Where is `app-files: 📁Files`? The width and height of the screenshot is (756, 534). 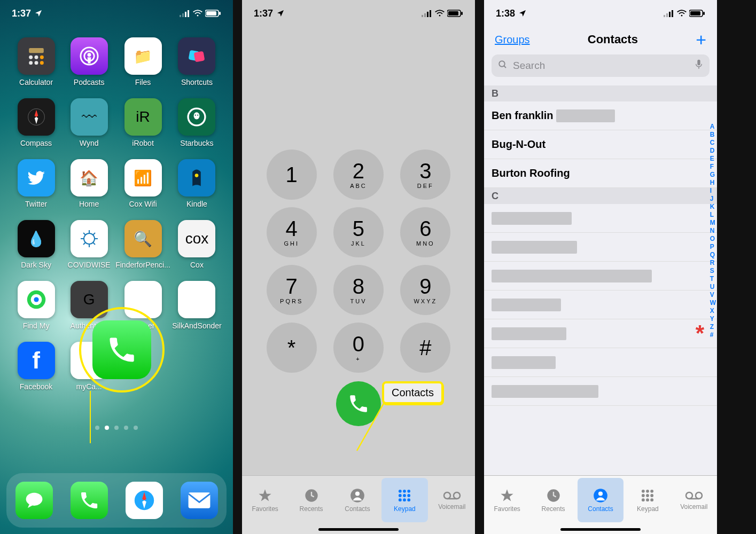
app-files: 📁Files is located at coordinates (143, 62).